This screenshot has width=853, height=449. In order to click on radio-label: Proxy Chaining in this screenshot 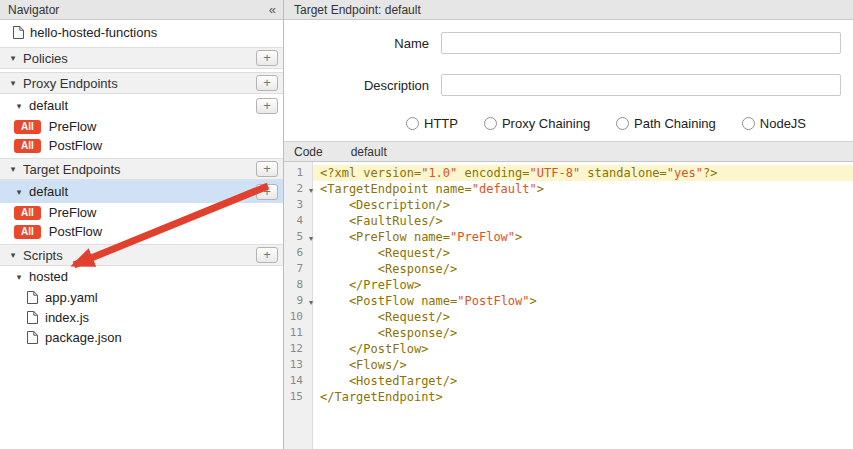, I will do `click(546, 124)`.